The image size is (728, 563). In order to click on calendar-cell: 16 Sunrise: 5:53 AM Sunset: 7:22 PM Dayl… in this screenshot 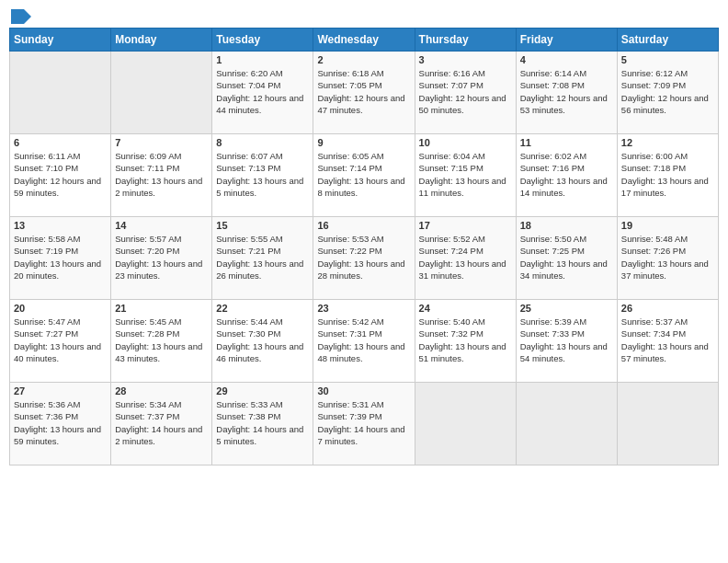, I will do `click(364, 259)`.